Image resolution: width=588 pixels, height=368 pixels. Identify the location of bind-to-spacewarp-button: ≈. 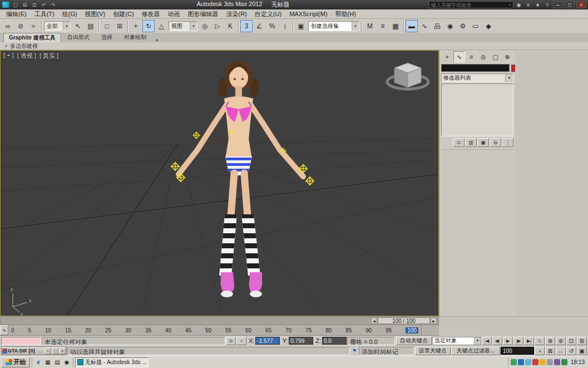
(33, 26).